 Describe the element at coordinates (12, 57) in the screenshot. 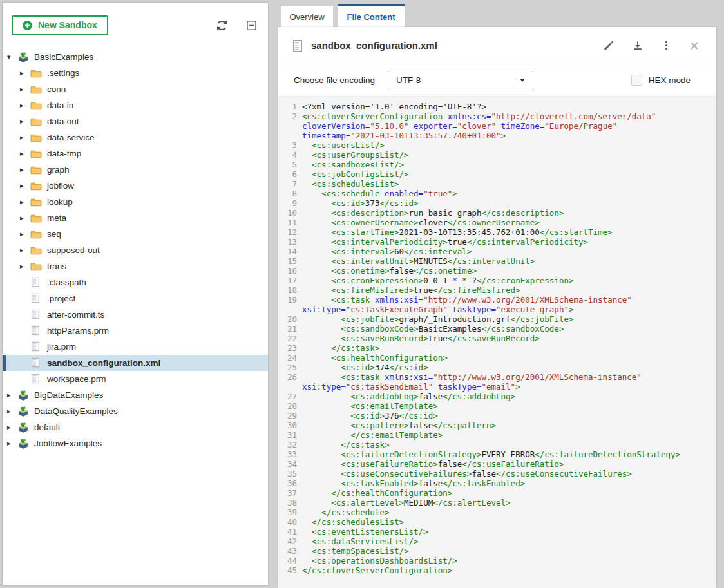

I see `chevron-down-icon: ▾` at that location.